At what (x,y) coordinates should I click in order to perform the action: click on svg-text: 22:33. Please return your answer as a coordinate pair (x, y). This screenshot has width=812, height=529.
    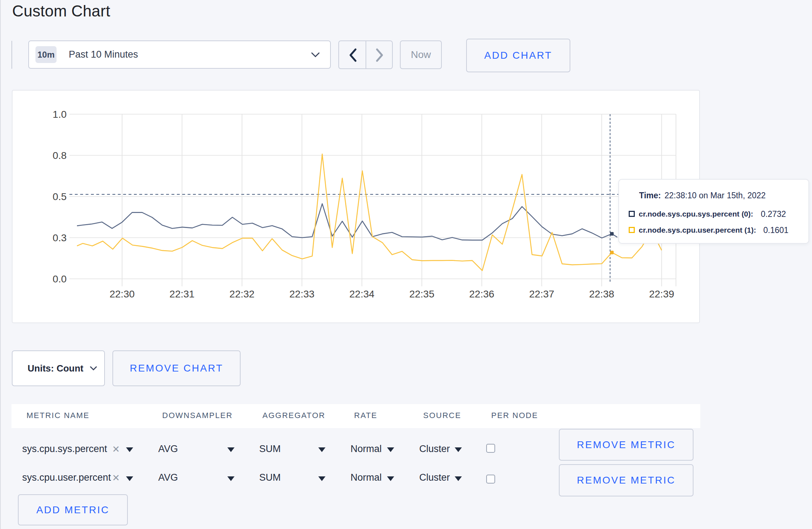
    Looking at the image, I should click on (302, 294).